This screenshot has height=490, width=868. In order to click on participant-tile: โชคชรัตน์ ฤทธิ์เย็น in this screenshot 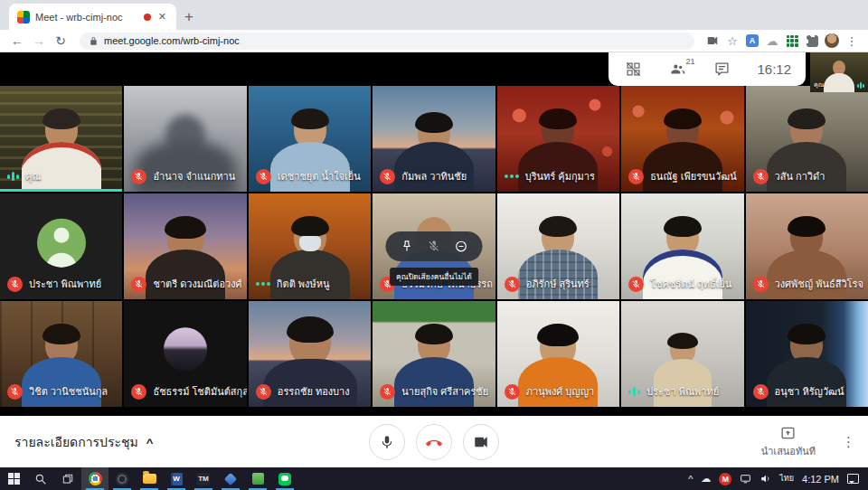, I will do `click(682, 246)`.